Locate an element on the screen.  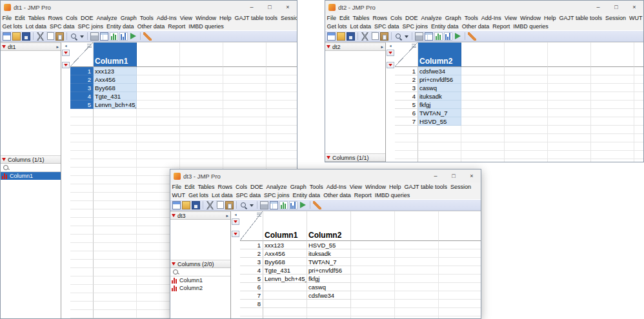
collapse-sidebar-icon: ◂ is located at coordinates (66, 46).